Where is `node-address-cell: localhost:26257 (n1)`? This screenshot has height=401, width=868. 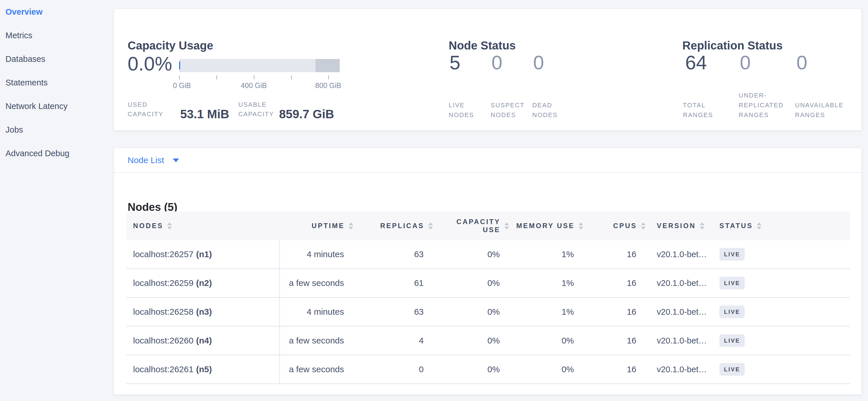 node-address-cell: localhost:26257 (n1) is located at coordinates (203, 254).